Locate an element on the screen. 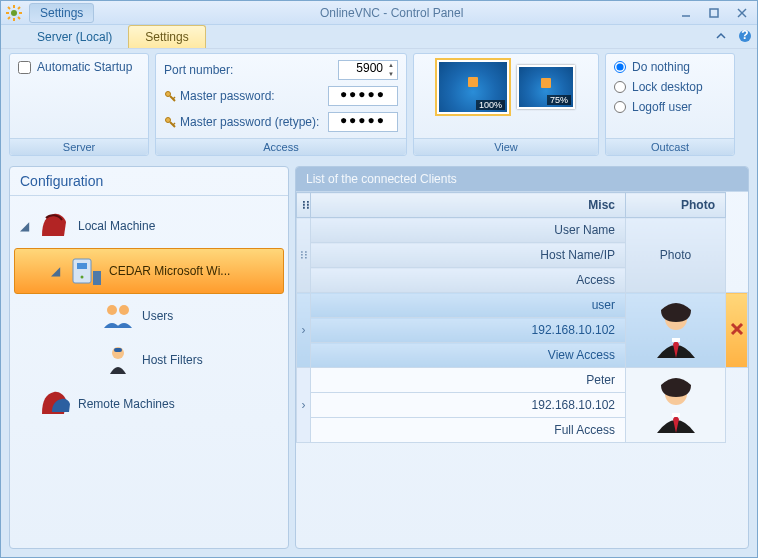 The height and width of the screenshot is (558, 758). grid-handle-photo: ⁝⁝ is located at coordinates (304, 256).